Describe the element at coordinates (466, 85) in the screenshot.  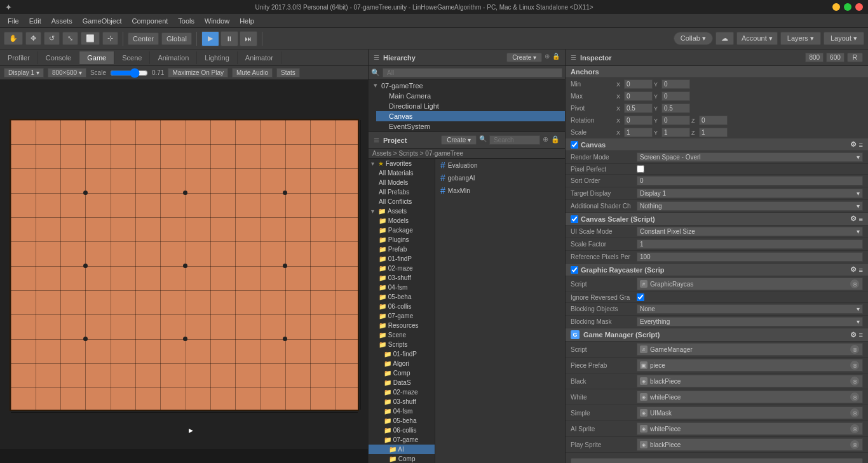
I see `tree-item-root: ▾ 07-gameTree` at that location.